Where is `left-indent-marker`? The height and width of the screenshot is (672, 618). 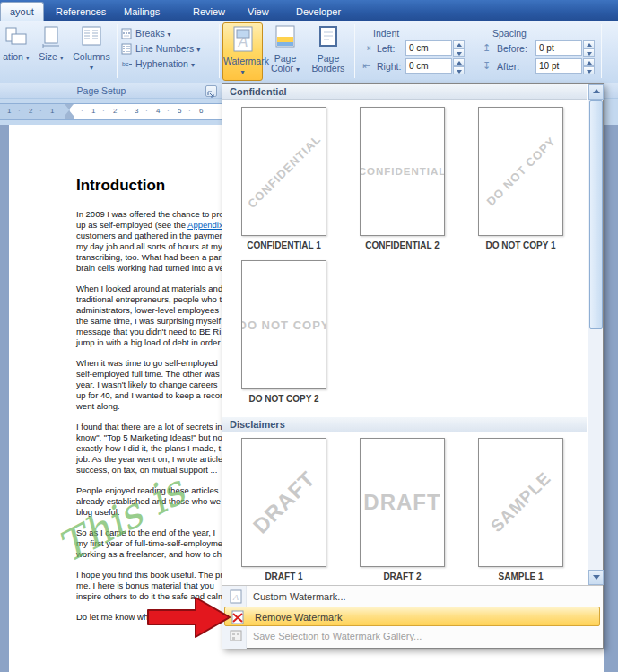 left-indent-marker is located at coordinates (69, 118).